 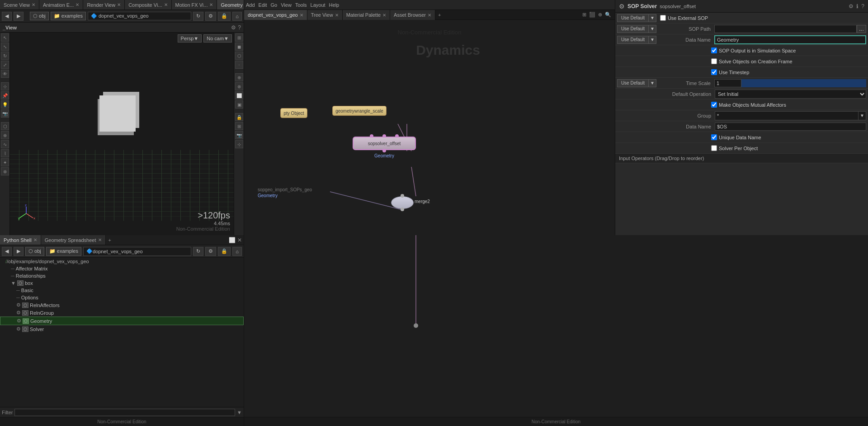 What do you see at coordinates (19, 16) in the screenshot?
I see `nav-forward-btn: ▶` at bounding box center [19, 16].